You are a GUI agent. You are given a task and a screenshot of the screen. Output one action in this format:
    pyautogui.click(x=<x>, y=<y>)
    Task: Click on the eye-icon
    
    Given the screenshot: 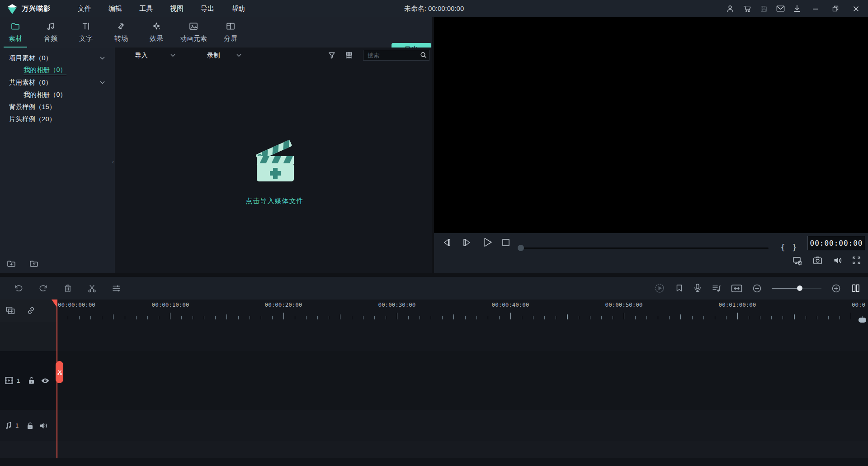 What is the action you would take?
    pyautogui.click(x=45, y=381)
    